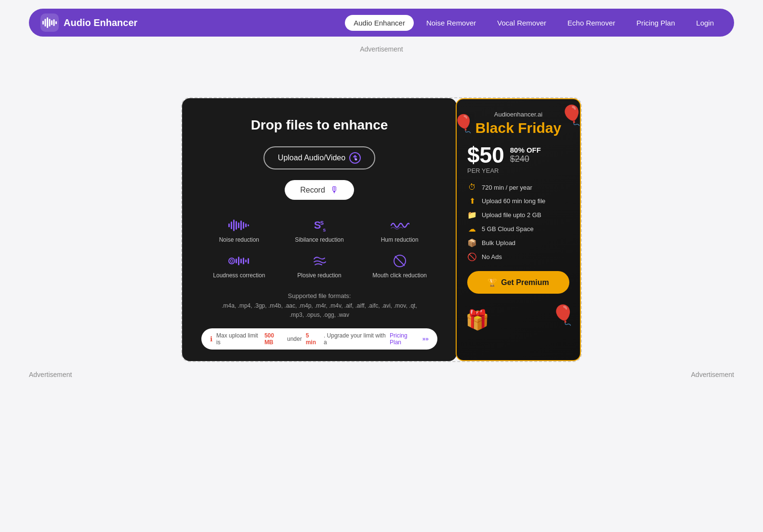 The height and width of the screenshot is (532, 763). What do you see at coordinates (400, 266) in the screenshot?
I see `feature-mouth-click-reduction: Mouth click reduction` at bounding box center [400, 266].